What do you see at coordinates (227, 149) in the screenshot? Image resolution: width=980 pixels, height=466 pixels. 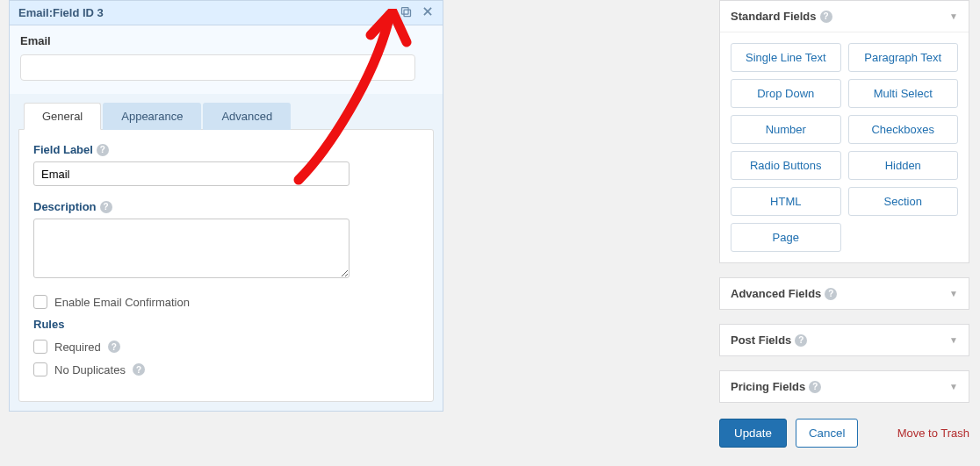 I see `field-label-title: Field Label ?` at bounding box center [227, 149].